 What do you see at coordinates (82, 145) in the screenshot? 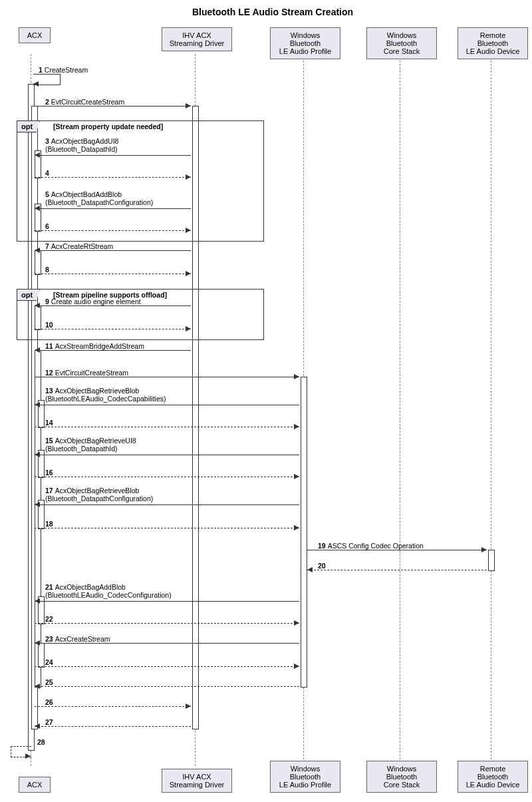
I see `message-label: 3AcxObjectBagAddUI8(Bluetooth_DatapathId…` at bounding box center [82, 145].